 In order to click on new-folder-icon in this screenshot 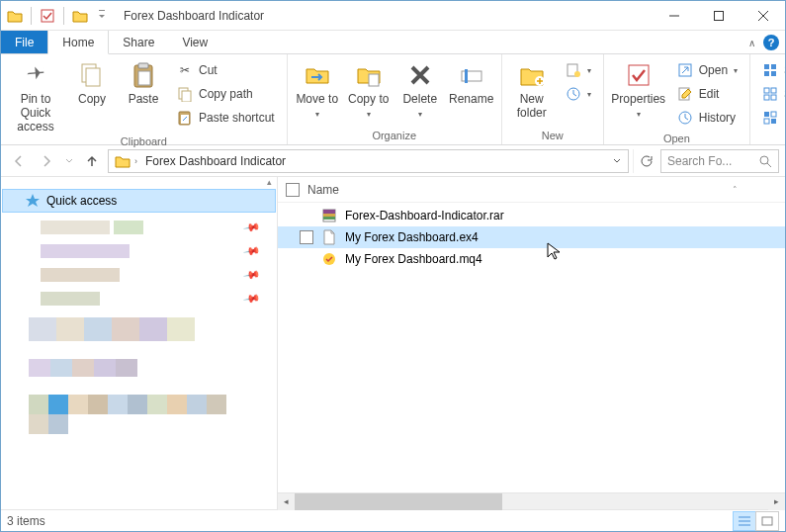, I will do `click(532, 75)`.